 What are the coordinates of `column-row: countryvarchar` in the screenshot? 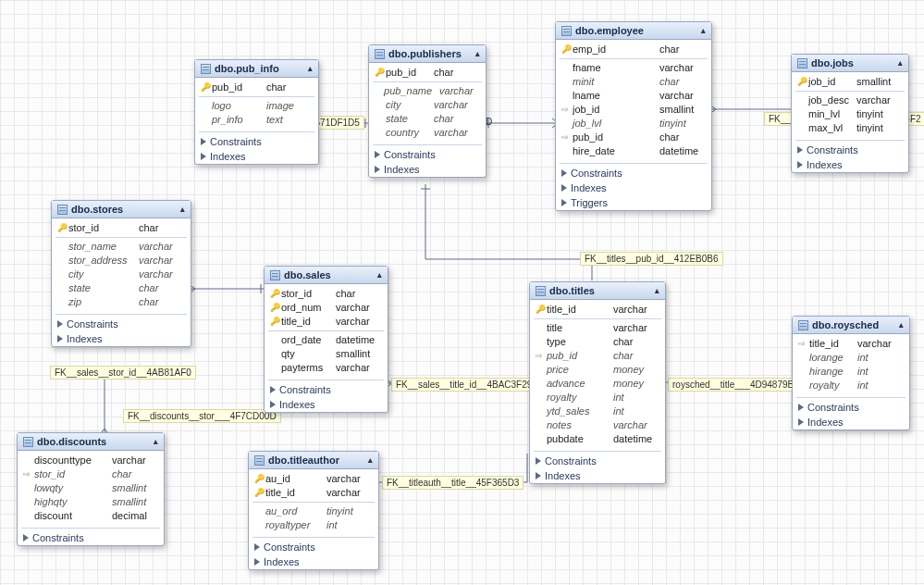 It's located at (427, 133).